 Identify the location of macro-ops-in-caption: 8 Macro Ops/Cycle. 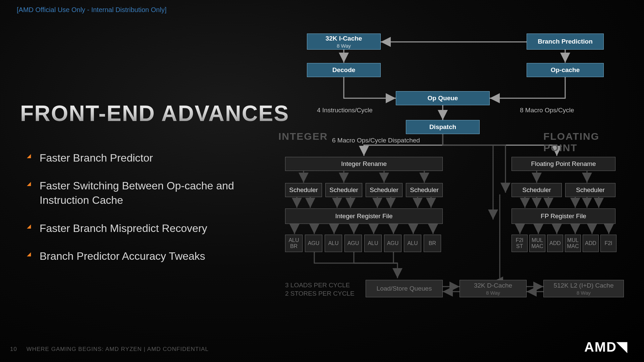
(547, 110).